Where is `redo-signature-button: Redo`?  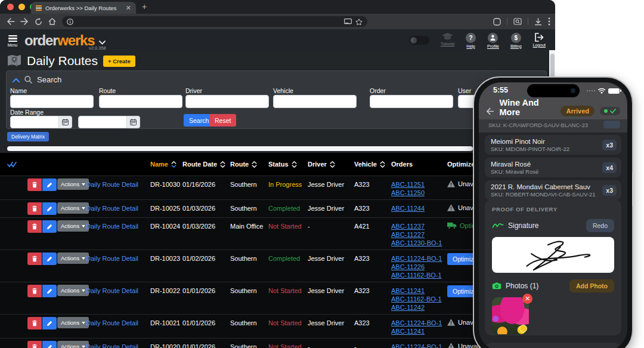 redo-signature-button: Redo is located at coordinates (600, 226).